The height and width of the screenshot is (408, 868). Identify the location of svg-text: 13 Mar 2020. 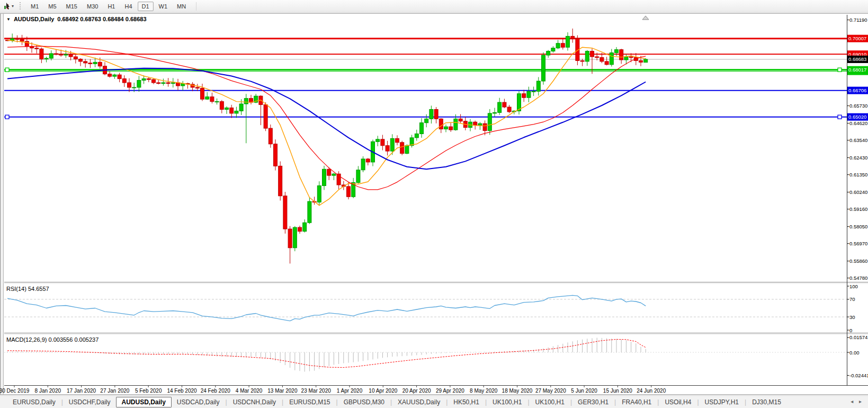
(283, 391).